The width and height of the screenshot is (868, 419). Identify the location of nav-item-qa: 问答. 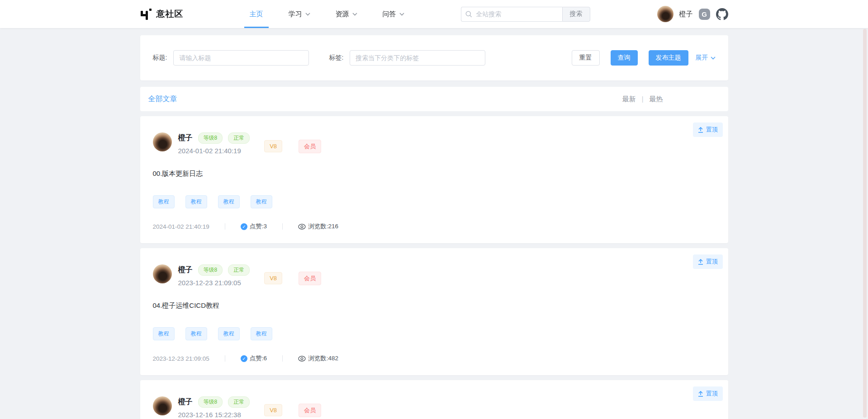
(394, 14).